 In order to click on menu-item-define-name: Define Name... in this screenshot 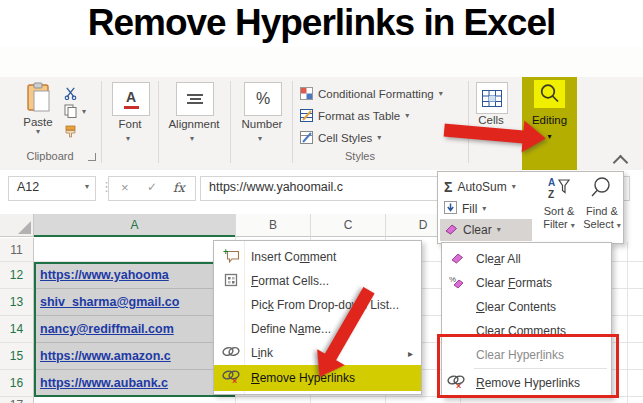, I will do `click(318, 329)`.